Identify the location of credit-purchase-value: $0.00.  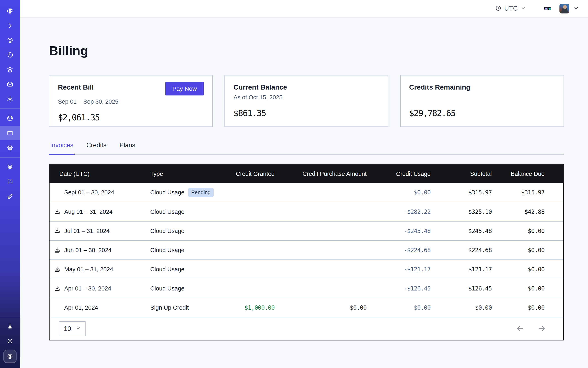
(321, 308).